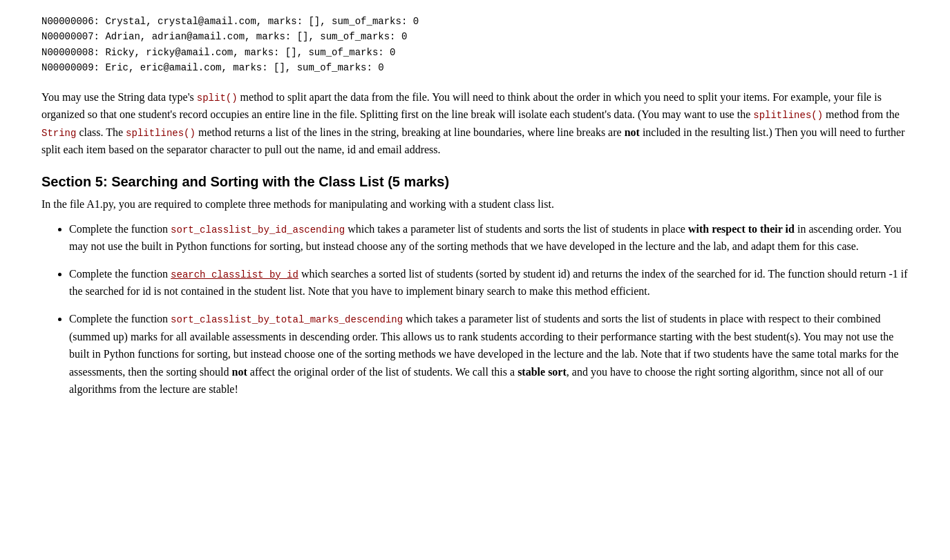  Describe the element at coordinates (517, 229) in the screenshot. I see `bullet1-rest1: which takes a parameter list of students…` at that location.